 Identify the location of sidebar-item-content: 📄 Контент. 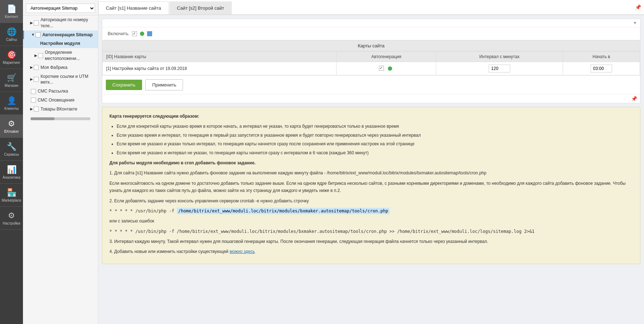
(11, 11).